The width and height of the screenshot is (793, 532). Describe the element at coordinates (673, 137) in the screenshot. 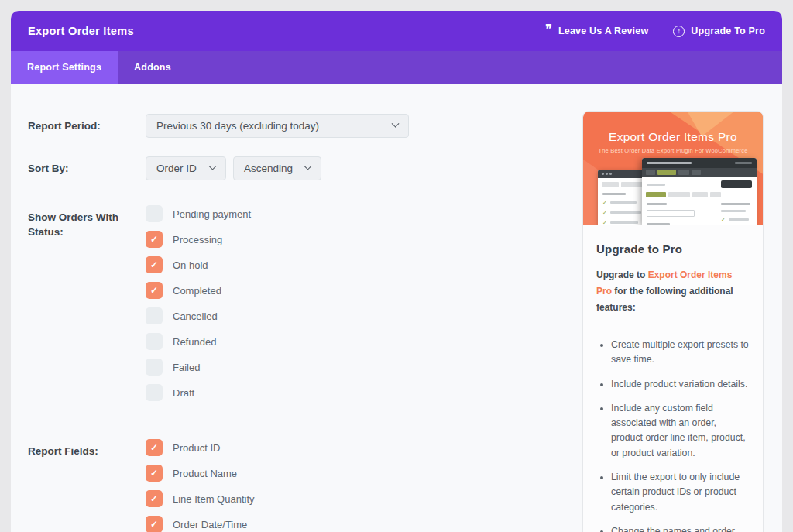

I see `promo-title: Export Order Items Pro` at that location.